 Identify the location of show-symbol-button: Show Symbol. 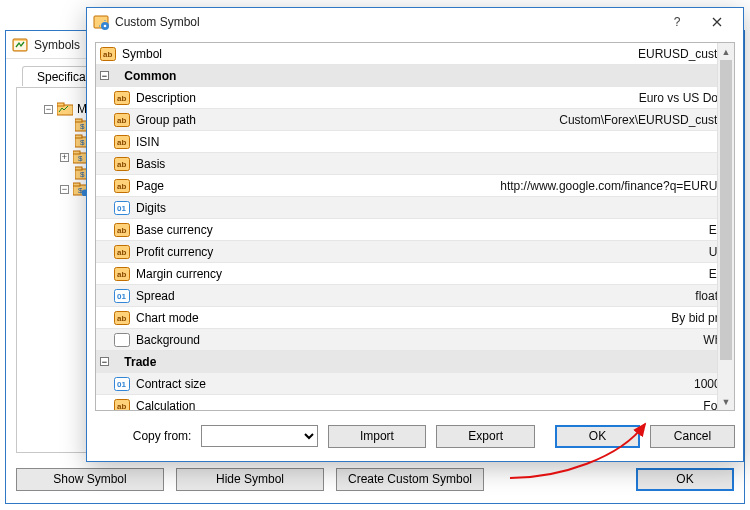
(90, 480).